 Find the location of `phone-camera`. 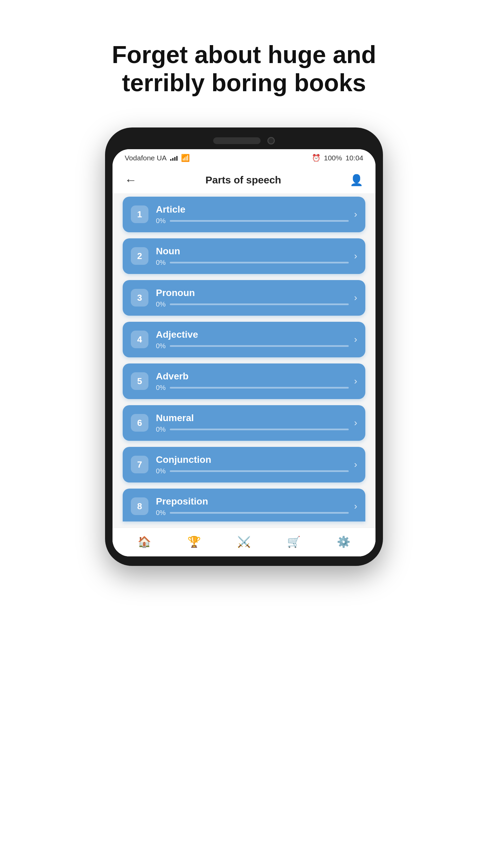

phone-camera is located at coordinates (271, 141).